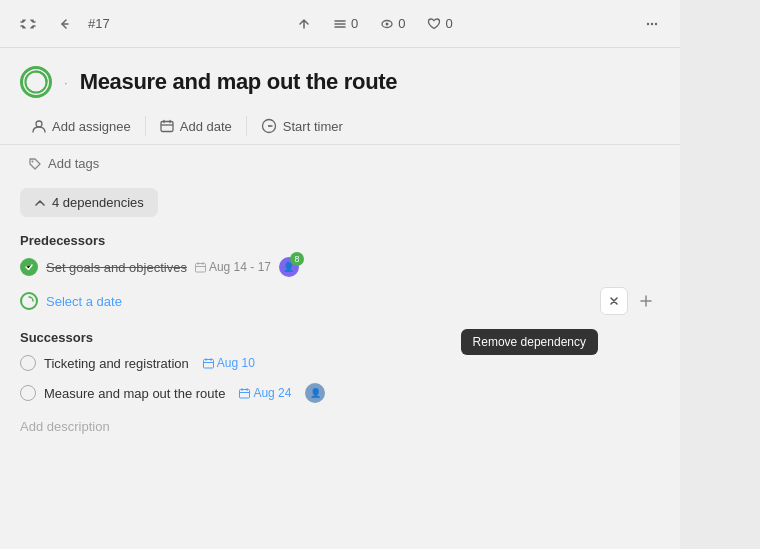 The height and width of the screenshot is (549, 760). I want to click on up-icon, so click(304, 24).